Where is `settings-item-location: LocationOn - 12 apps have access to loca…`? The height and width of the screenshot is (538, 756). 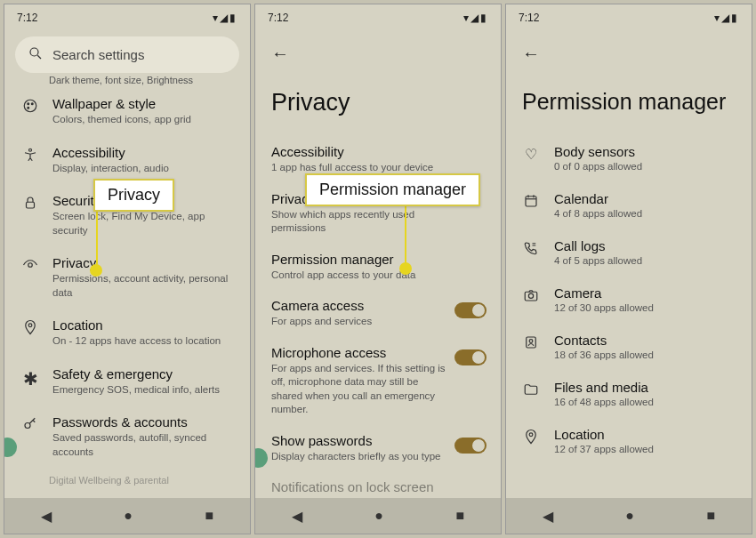 settings-item-location: LocationOn - 12 apps have access to loca… is located at coordinates (127, 333).